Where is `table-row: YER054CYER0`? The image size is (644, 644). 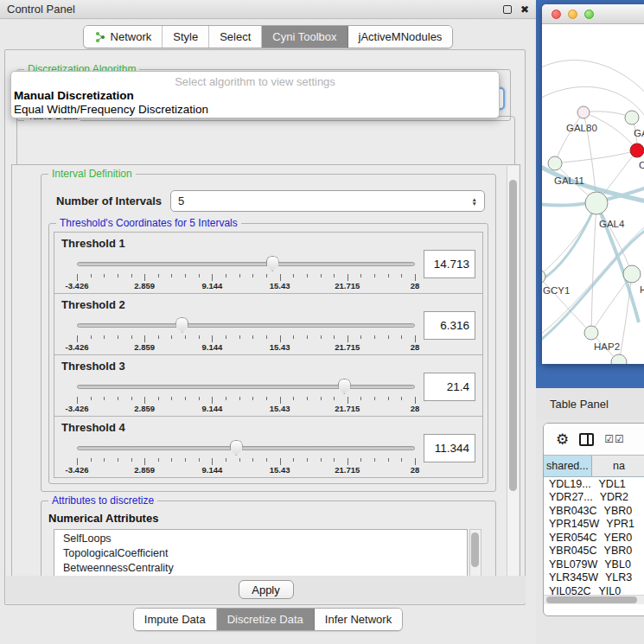 table-row: YER054CYER0 is located at coordinates (594, 538).